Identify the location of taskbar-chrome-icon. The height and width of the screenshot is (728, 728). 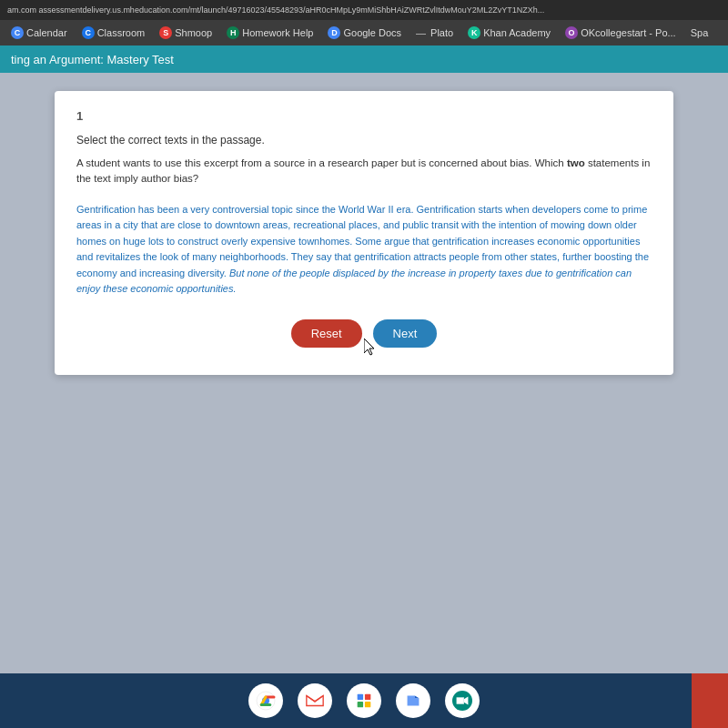
(266, 701).